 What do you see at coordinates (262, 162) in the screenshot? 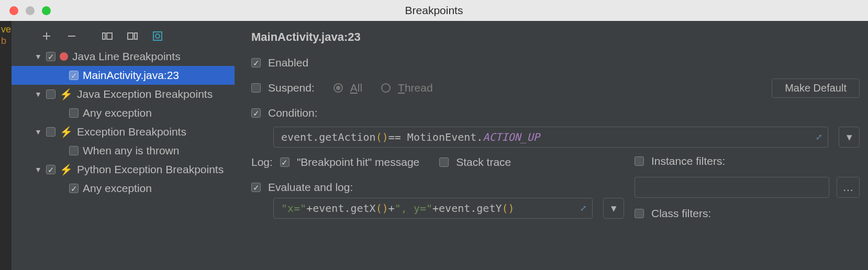
I see `log-label: Log:` at bounding box center [262, 162].